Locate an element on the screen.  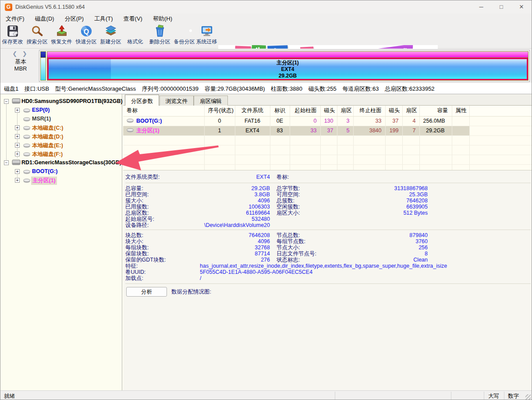
col-id: 标识 is located at coordinates (280, 111).